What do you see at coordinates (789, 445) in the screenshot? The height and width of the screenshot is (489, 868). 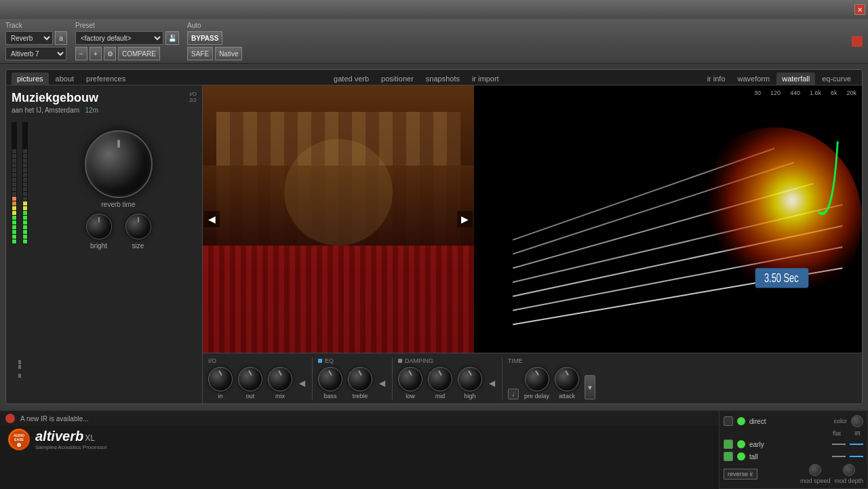 I see `early-label: early` at bounding box center [789, 445].